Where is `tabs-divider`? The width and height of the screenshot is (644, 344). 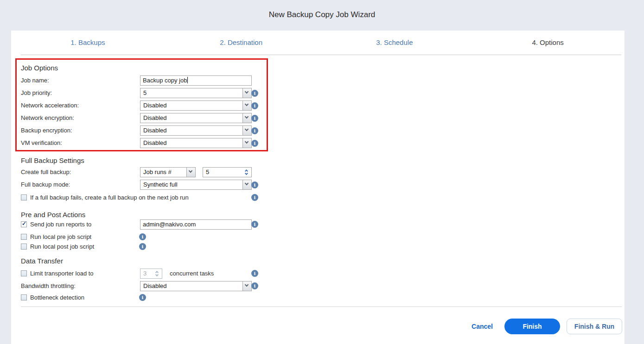
tabs-divider is located at coordinates (321, 55).